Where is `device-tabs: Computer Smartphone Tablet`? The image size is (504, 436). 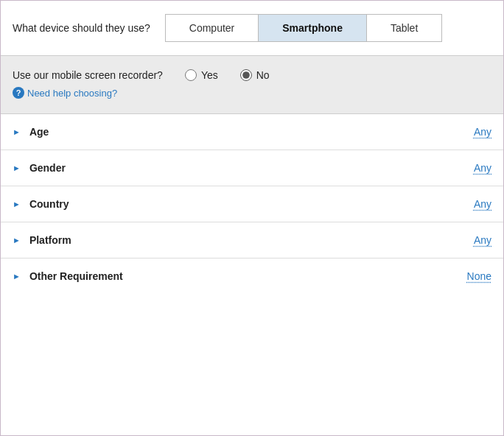 device-tabs: Computer Smartphone Tablet is located at coordinates (304, 28).